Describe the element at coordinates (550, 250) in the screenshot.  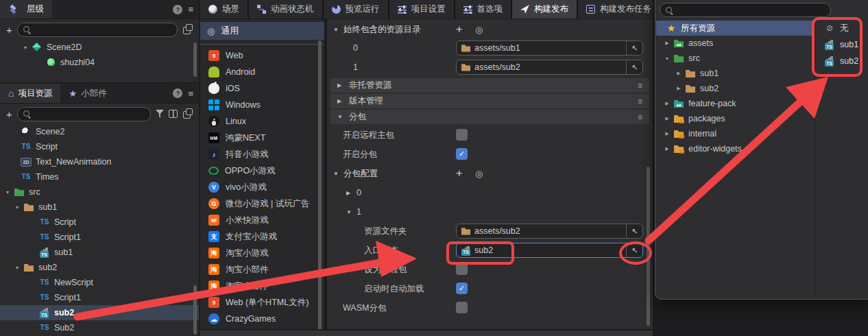
I see `entry-script-field: TS sub2 ↖` at that location.